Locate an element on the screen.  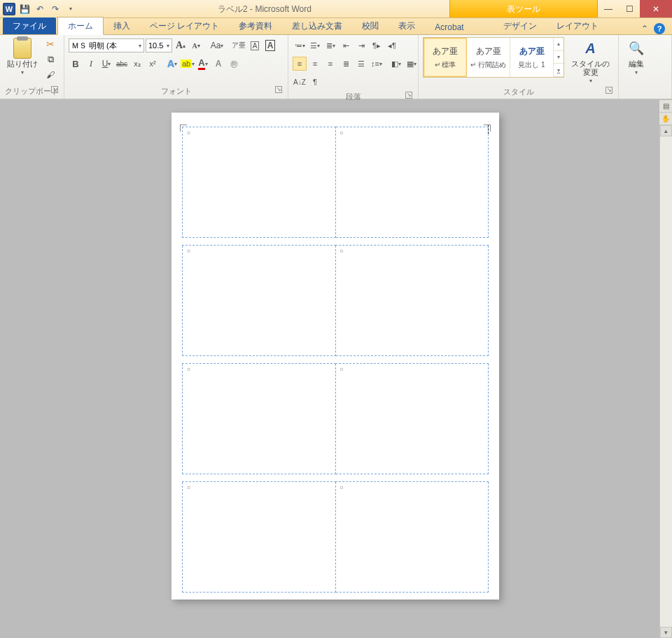
align-left-button: ≡ is located at coordinates (300, 64).